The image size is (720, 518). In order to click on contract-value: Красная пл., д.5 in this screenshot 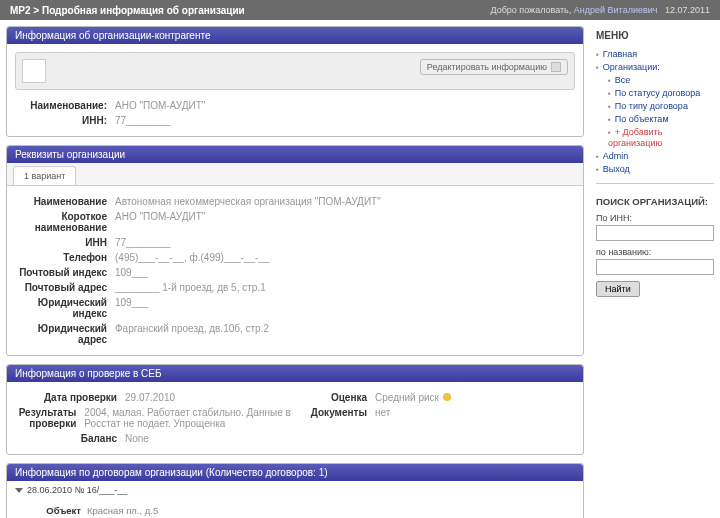, I will do `click(127, 510)`.